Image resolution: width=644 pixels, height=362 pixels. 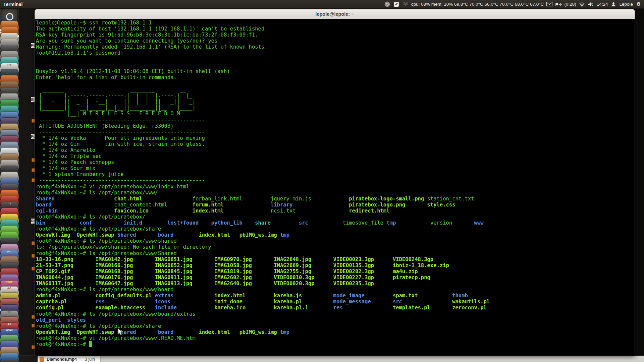 What do you see at coordinates (263, 187) in the screenshot?
I see `terminal-line: root@f4xNnXxq:~# vi /opt/piratebox/www/i…` at bounding box center [263, 187].